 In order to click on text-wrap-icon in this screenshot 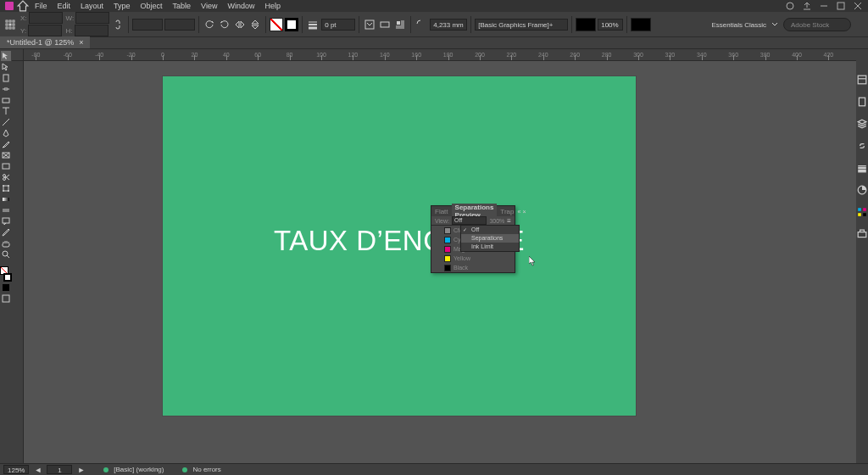, I will do `click(400, 25)`.